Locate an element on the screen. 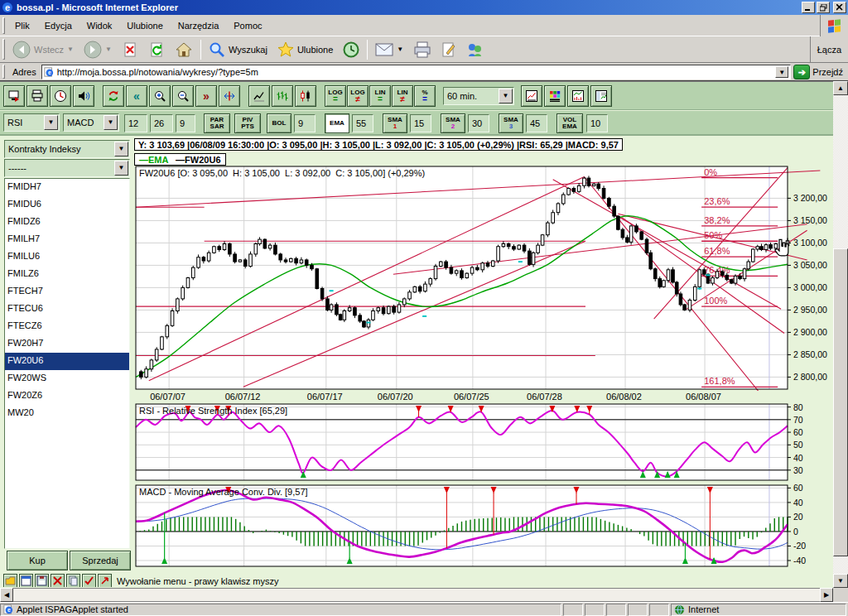 This screenshot has width=848, height=616. bollinger-button: BOL is located at coordinates (279, 123).